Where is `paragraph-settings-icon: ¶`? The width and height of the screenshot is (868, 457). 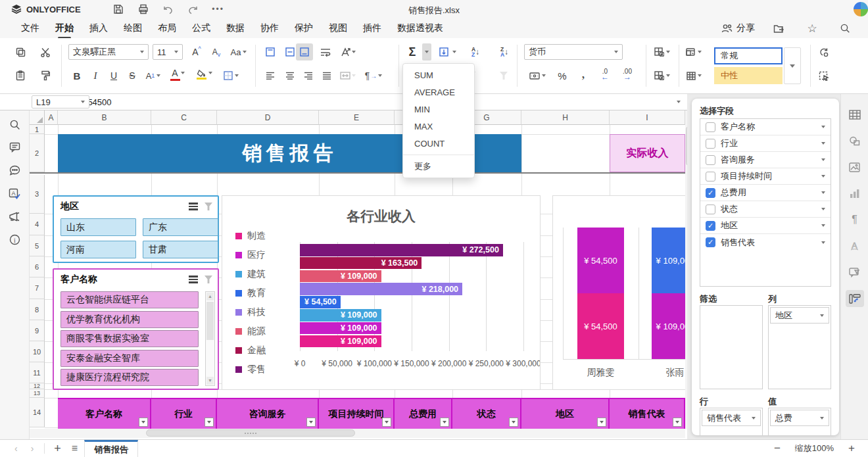 paragraph-settings-icon: ¶ is located at coordinates (855, 220).